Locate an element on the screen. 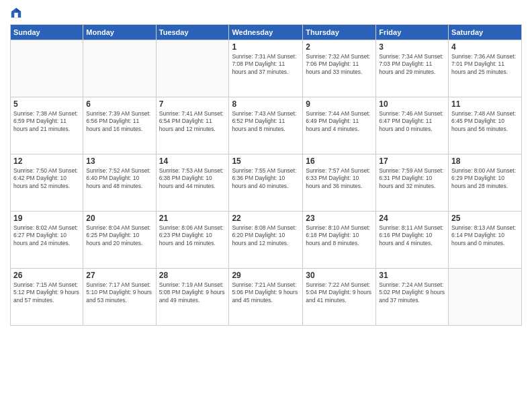  day-info: Sunrise: 7:32 AM Sunset: 7:06 PM Dayligh… is located at coordinates (339, 64).